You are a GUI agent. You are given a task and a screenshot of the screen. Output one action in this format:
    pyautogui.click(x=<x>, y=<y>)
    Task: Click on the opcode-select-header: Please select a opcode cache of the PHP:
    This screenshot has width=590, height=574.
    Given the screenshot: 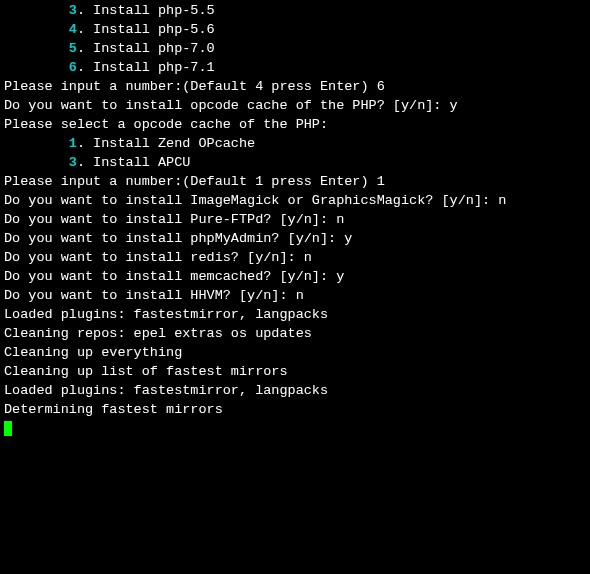 What is the action you would take?
    pyautogui.click(x=295, y=124)
    